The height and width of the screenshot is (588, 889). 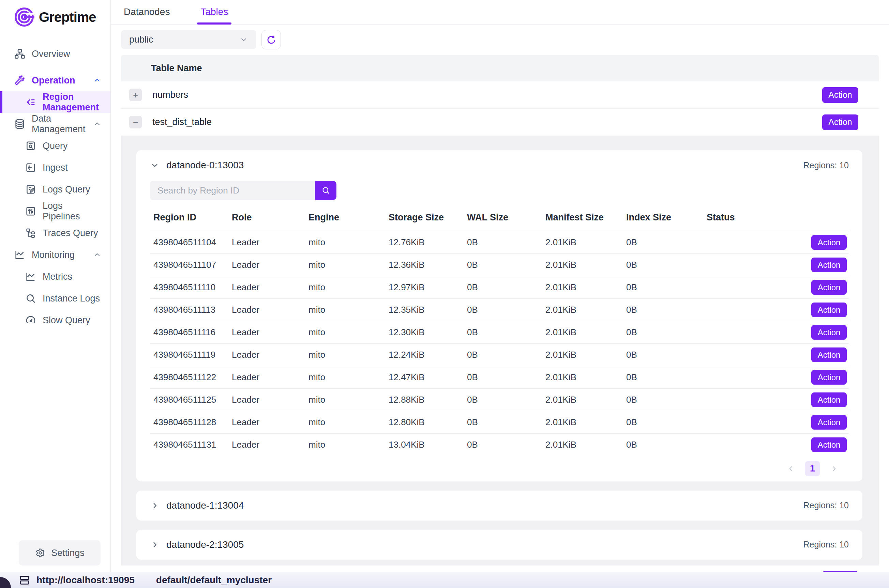 What do you see at coordinates (55, 146) in the screenshot?
I see `sidebar-item-query: Query` at bounding box center [55, 146].